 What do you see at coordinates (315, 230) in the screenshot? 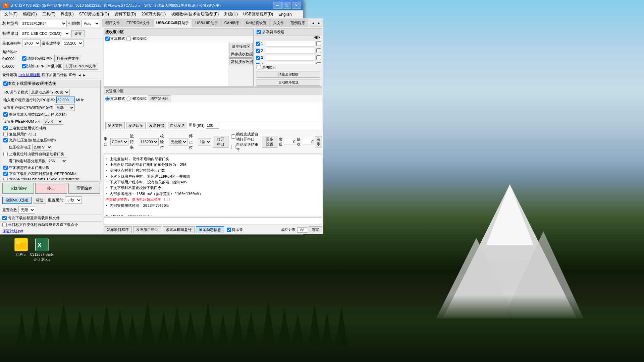
I see `clear-count-btn: 清零` at bounding box center [315, 230].